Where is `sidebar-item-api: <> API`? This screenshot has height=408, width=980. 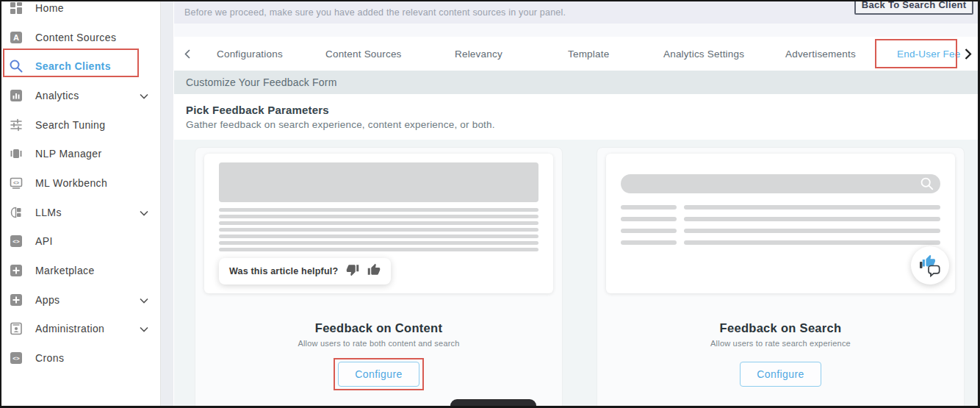 sidebar-item-api: <> API is located at coordinates (81, 242).